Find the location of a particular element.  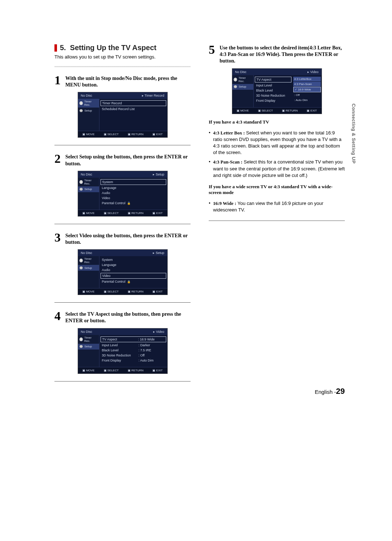

step-4: 4 Select the TV Aspect using the buttons… is located at coordinates (123, 317).